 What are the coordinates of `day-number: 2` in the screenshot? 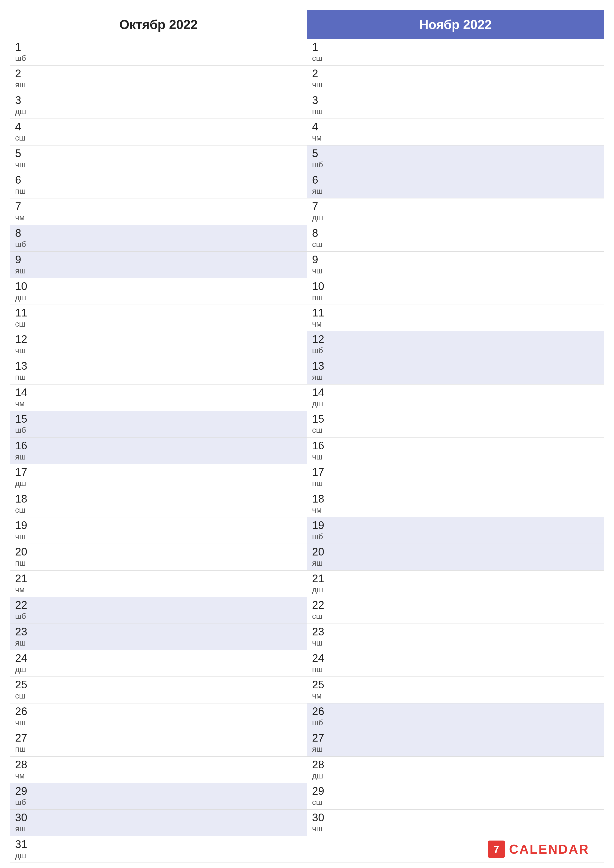 It's located at (26, 73).